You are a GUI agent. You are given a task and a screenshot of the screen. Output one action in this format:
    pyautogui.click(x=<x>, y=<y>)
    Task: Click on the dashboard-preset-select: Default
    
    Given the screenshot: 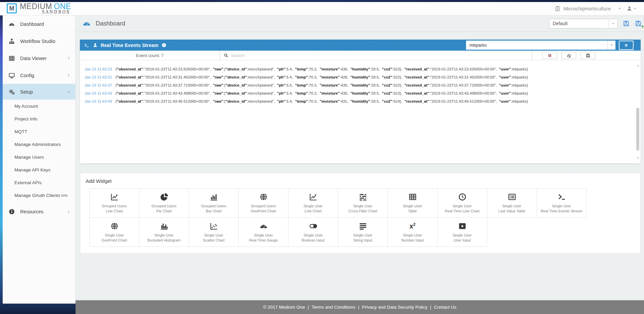 What is the action you would take?
    pyautogui.click(x=584, y=23)
    